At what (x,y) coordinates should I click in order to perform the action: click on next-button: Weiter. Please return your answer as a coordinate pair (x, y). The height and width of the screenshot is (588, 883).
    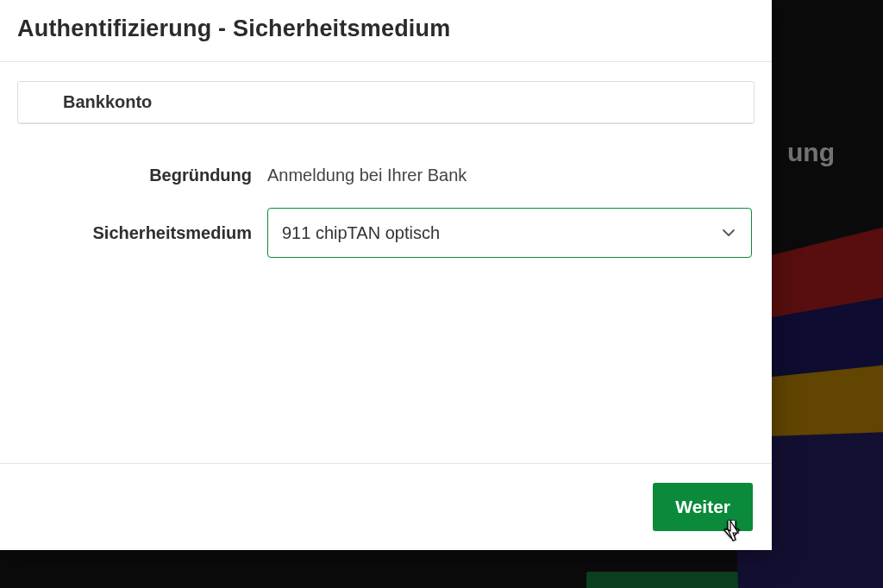
    Looking at the image, I should click on (703, 507).